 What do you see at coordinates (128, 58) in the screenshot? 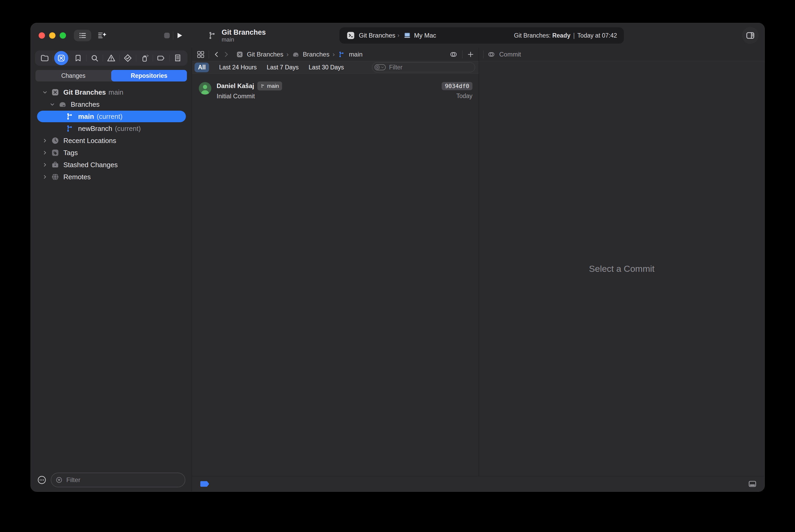
I see `test-diamond-icon` at bounding box center [128, 58].